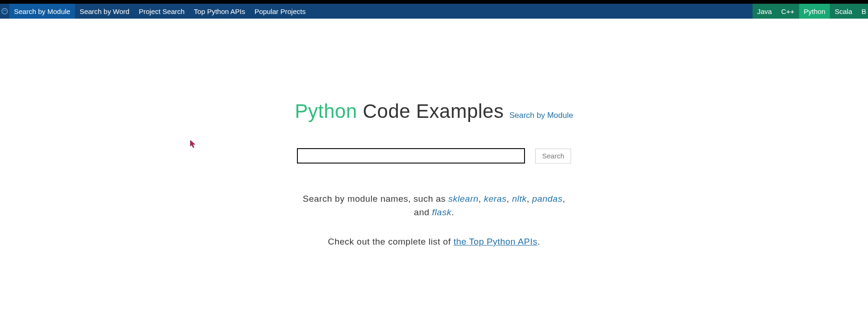 This screenshot has height=314, width=868. I want to click on nav-item-top-python-apis: Top Python APIs, so click(220, 11).